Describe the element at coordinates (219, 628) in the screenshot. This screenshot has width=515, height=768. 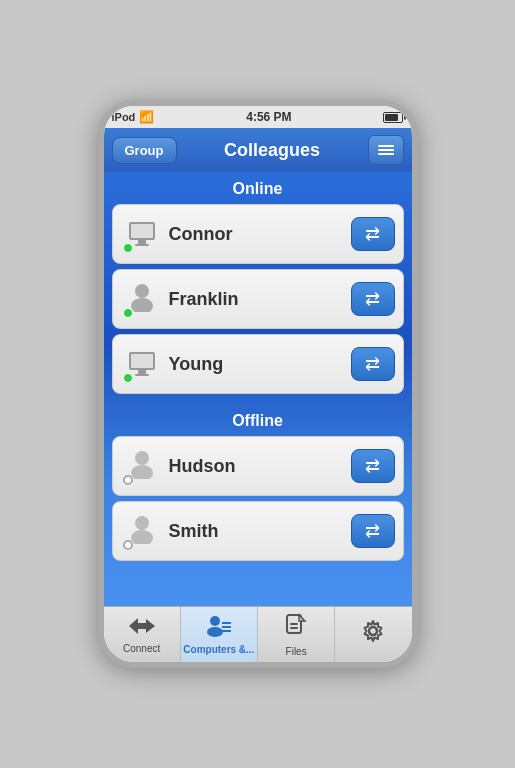
I see `computers-tab-icon` at that location.